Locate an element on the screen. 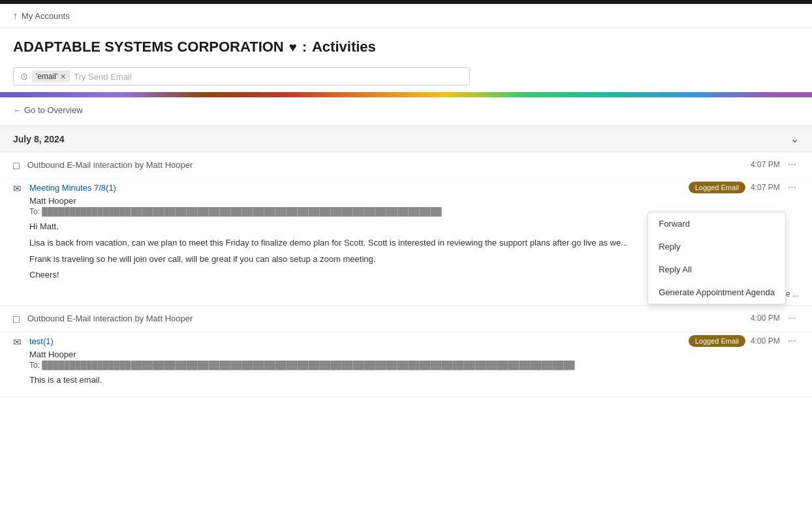 The height and width of the screenshot is (518, 812). dropdown-forward: Forward is located at coordinates (717, 223).